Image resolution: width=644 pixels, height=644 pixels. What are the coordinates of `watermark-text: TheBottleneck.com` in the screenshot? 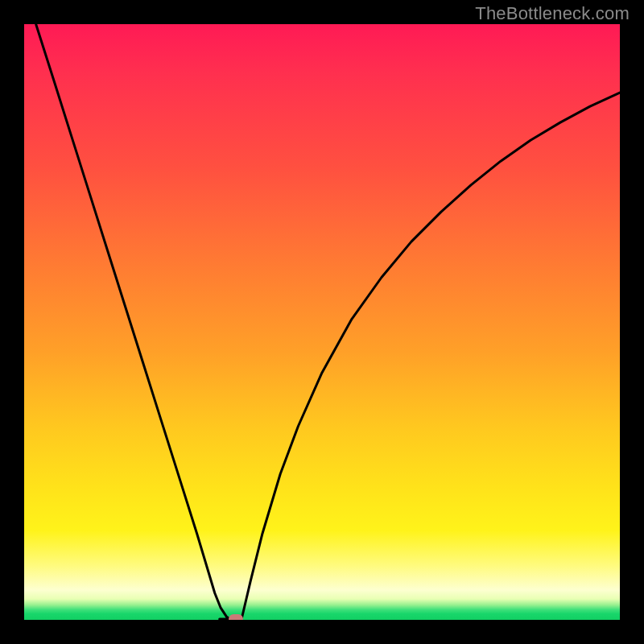 It's located at (552, 14).